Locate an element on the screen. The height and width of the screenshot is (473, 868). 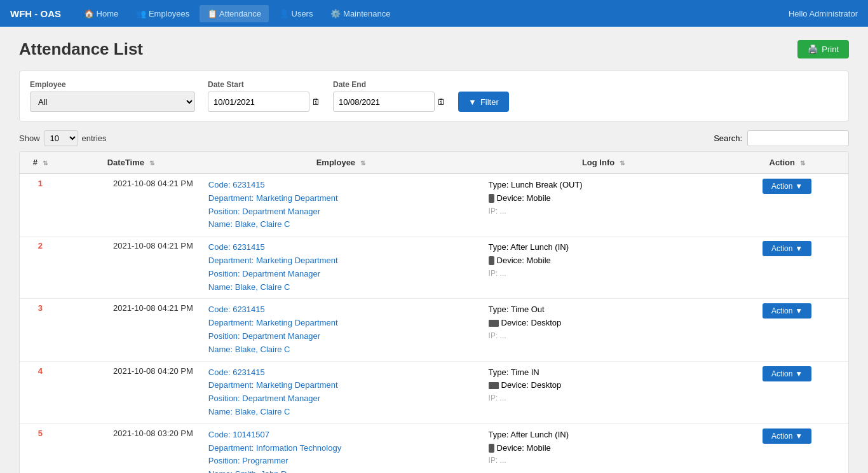
col-num: # ⇅ is located at coordinates (41, 163).